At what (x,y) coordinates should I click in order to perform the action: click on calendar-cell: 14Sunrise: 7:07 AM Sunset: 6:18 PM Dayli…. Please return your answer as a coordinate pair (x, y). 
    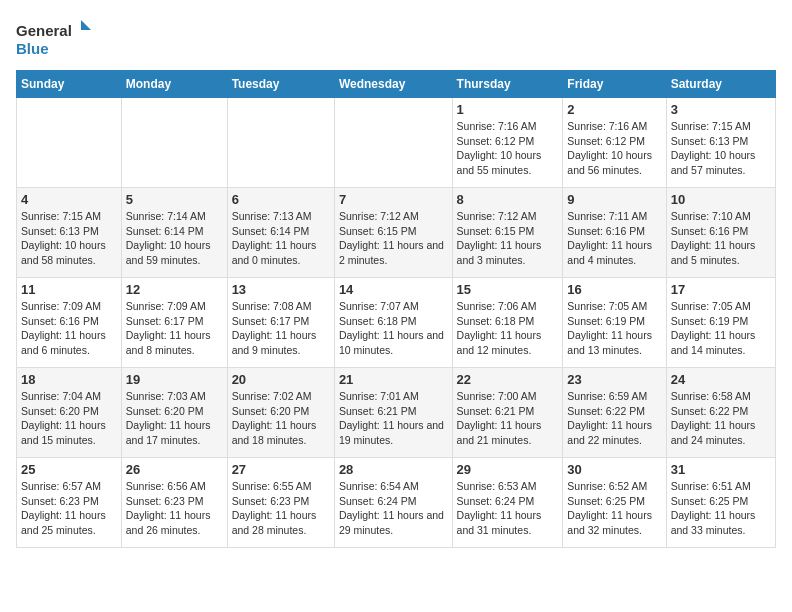
    Looking at the image, I should click on (393, 323).